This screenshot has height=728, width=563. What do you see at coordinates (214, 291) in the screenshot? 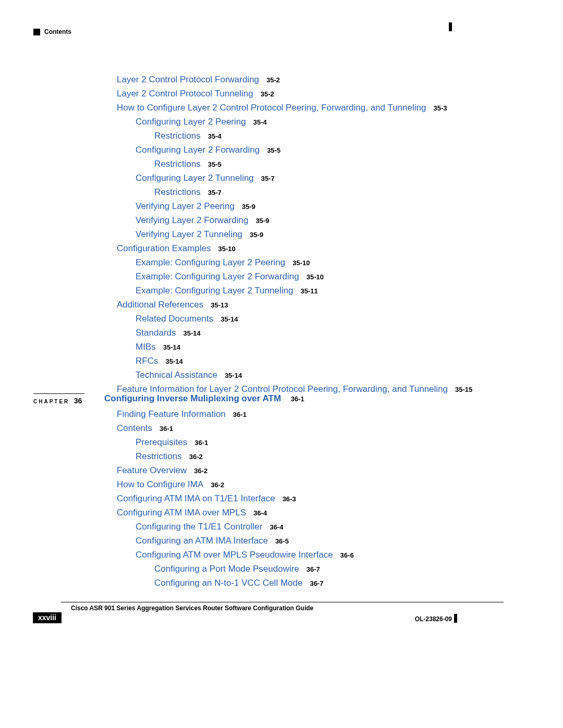
I see `toc-link: Example: Configuring Layer 2 Tunneling` at bounding box center [214, 291].